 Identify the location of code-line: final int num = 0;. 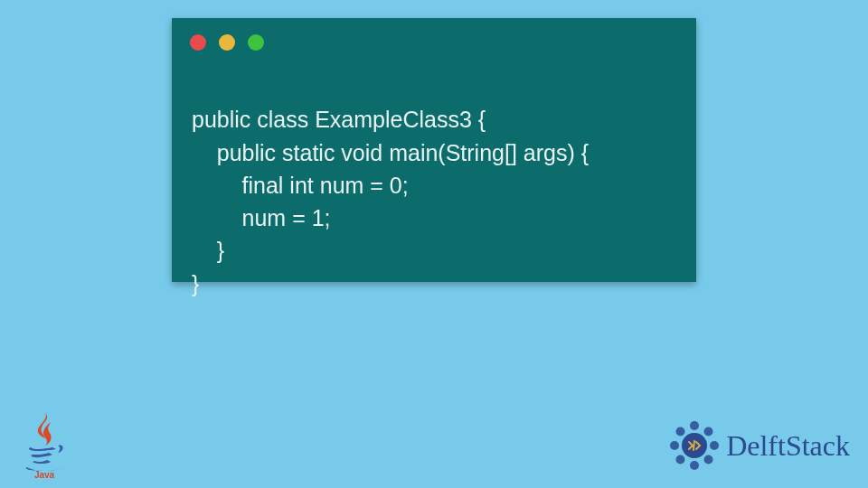
(300, 185).